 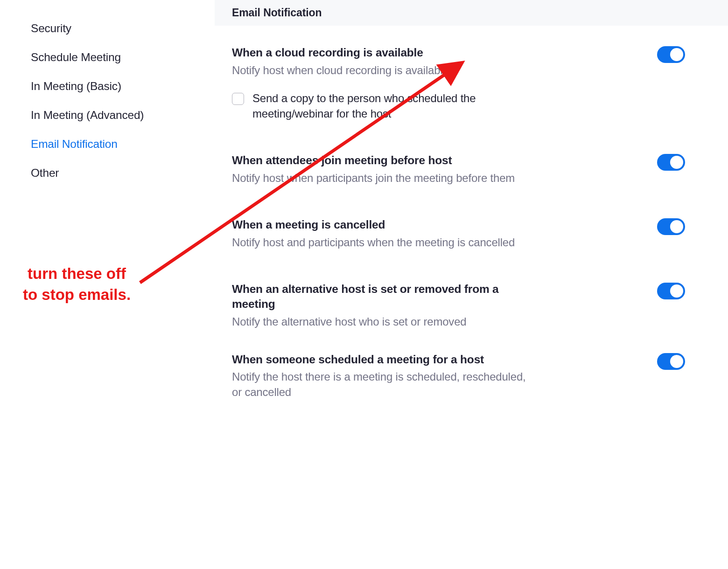 What do you see at coordinates (671, 227) in the screenshot?
I see `toggle-meeting-cancelled` at bounding box center [671, 227].